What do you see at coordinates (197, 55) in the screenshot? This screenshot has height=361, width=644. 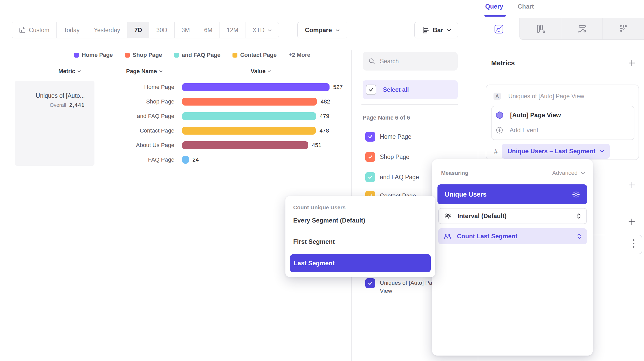 I see `legend-item: and FAQ Page` at bounding box center [197, 55].